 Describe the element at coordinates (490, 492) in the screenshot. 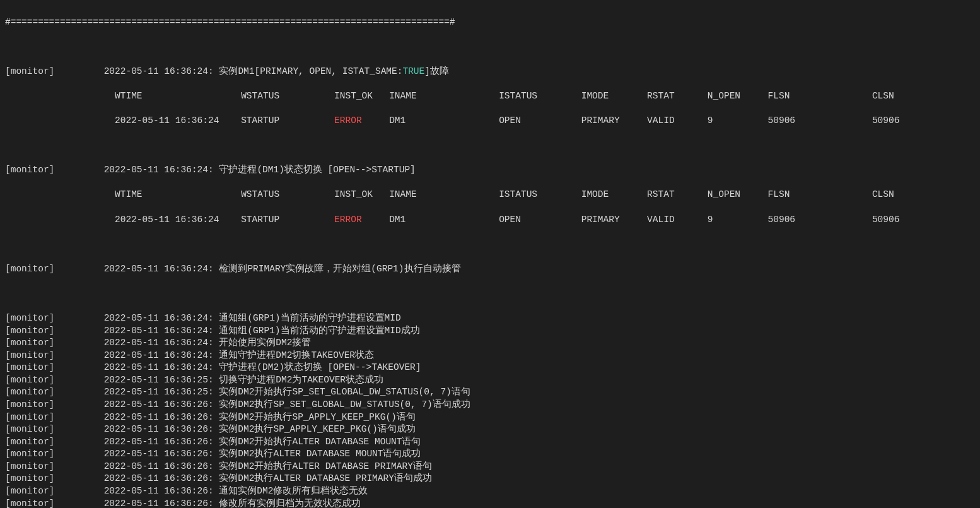

I see `log-line: [monitor] 2022-05-11 16:36:26: 通知实例DM2修改…` at that location.